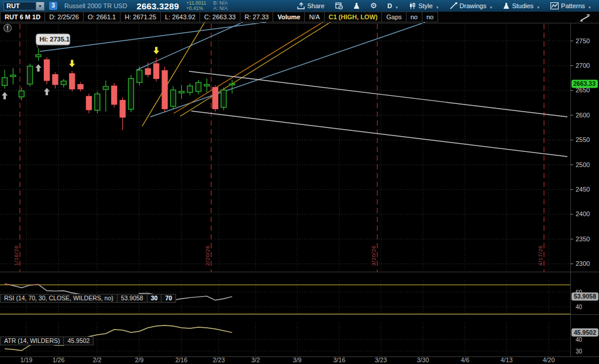  I want to click on settings-button: ⚙, so click(374, 6).